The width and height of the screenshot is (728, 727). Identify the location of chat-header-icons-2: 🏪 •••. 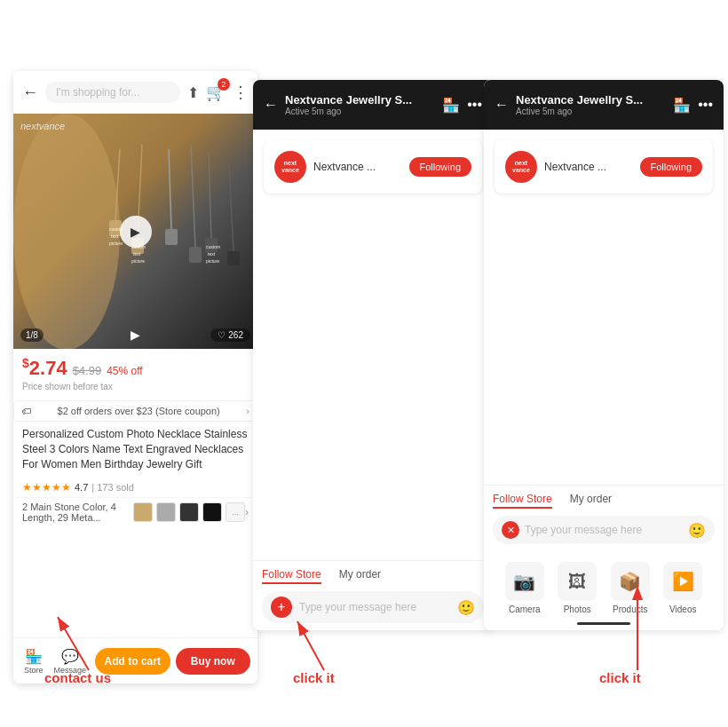
(692, 105).